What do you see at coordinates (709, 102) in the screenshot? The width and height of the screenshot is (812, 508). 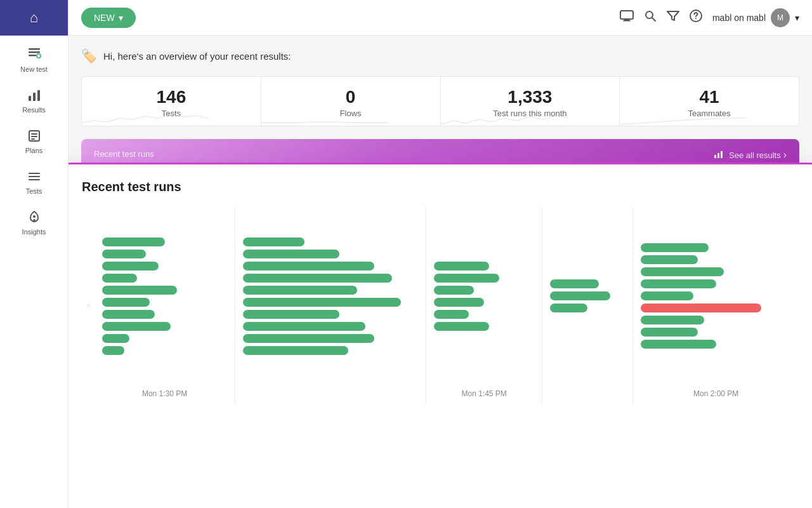 I see `stat-card-teammates: 41 Teammates` at bounding box center [709, 102].